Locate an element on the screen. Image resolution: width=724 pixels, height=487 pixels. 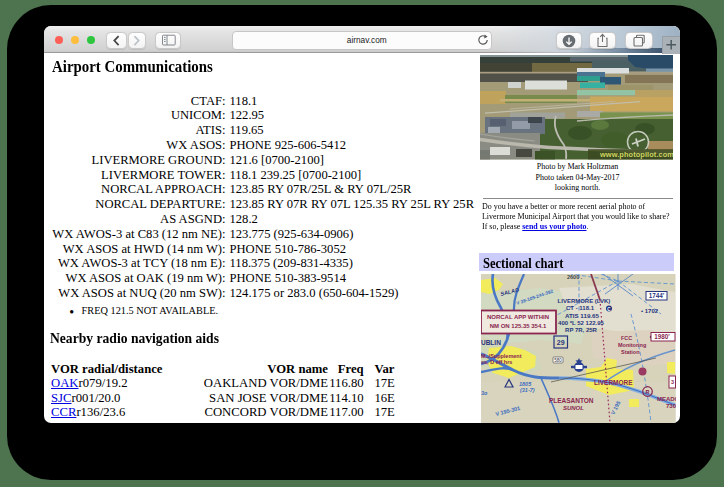
svg-text: LIVERMORE (LVK) is located at coordinates (584, 301).